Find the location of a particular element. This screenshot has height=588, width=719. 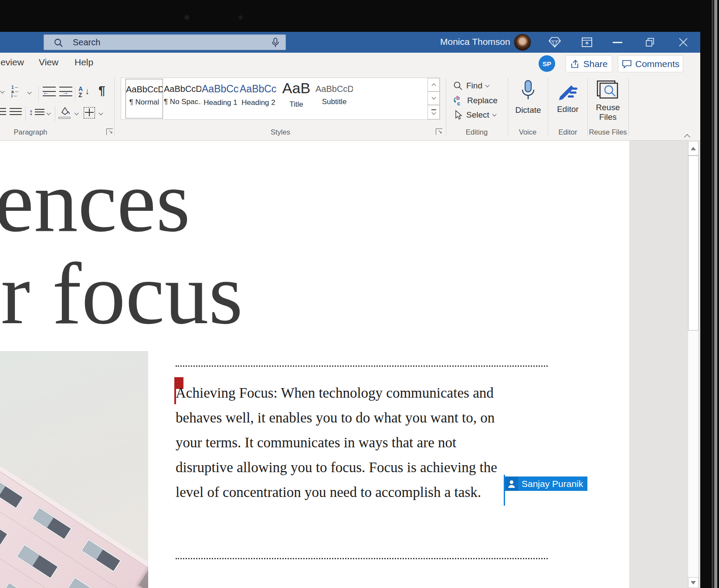

share-button: Share is located at coordinates (589, 64).